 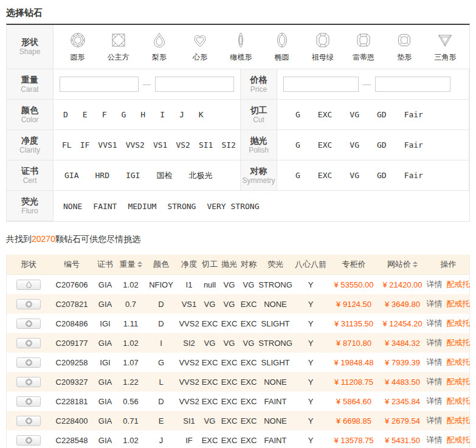 What do you see at coordinates (405, 47) in the screenshot?
I see `shape-option-cushion: 垫形` at bounding box center [405, 47].